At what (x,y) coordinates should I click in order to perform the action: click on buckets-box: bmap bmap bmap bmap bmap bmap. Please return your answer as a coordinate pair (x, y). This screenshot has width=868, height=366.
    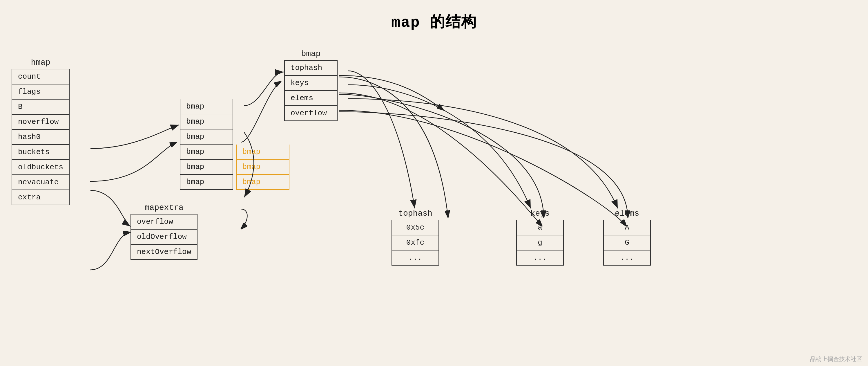
    Looking at the image, I should click on (207, 144).